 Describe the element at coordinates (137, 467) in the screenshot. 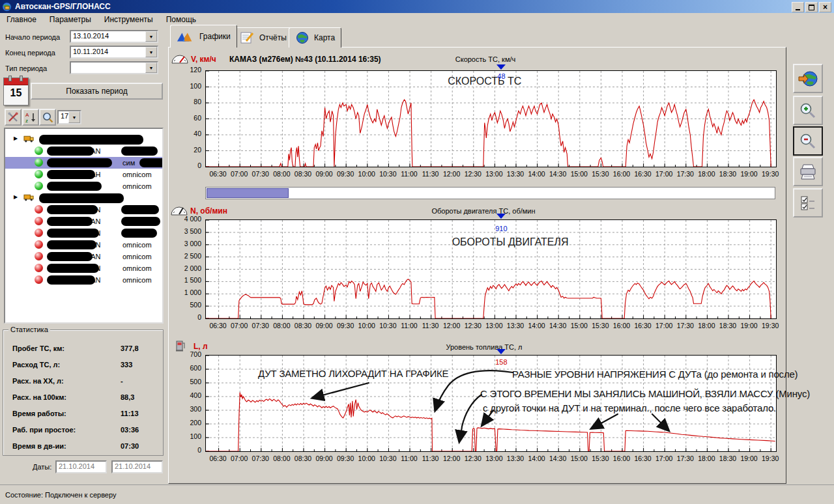

I see `date-to-field: 21.10.2014` at that location.